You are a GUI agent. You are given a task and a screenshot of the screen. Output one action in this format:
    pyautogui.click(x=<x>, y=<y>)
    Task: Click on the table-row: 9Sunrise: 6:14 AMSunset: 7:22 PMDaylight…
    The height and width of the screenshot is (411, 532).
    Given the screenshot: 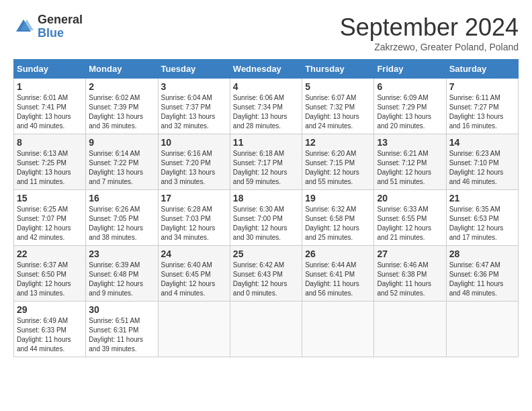 What is the action you would take?
    pyautogui.click(x=122, y=163)
    